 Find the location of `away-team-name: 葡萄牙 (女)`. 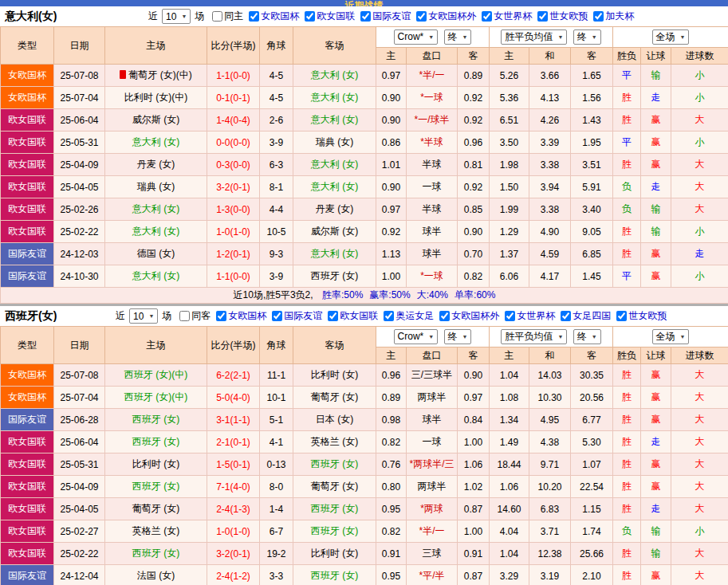

away-team-name: 葡萄牙 (女) is located at coordinates (335, 397).